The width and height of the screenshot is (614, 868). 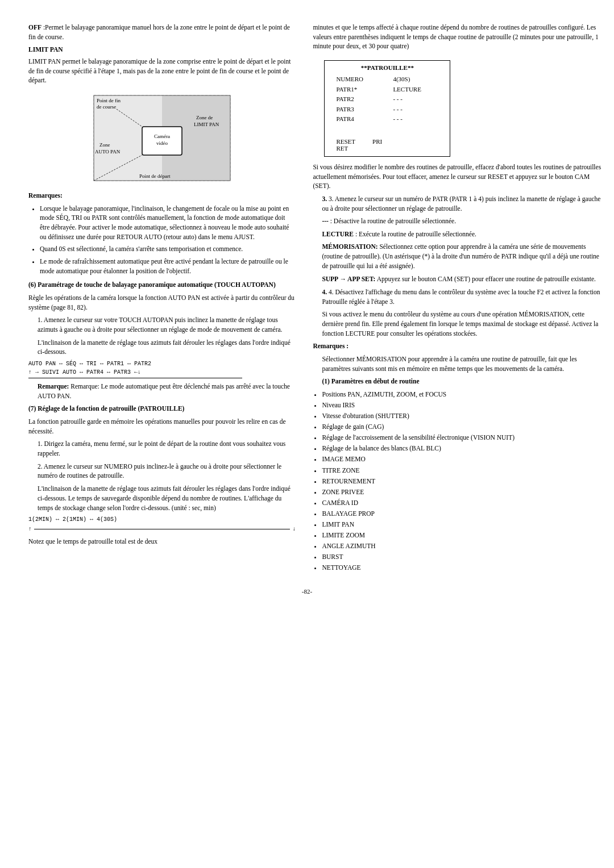 I want to click on off-section: OFF :Permet le balayage panoramique manu…, so click(x=162, y=32).